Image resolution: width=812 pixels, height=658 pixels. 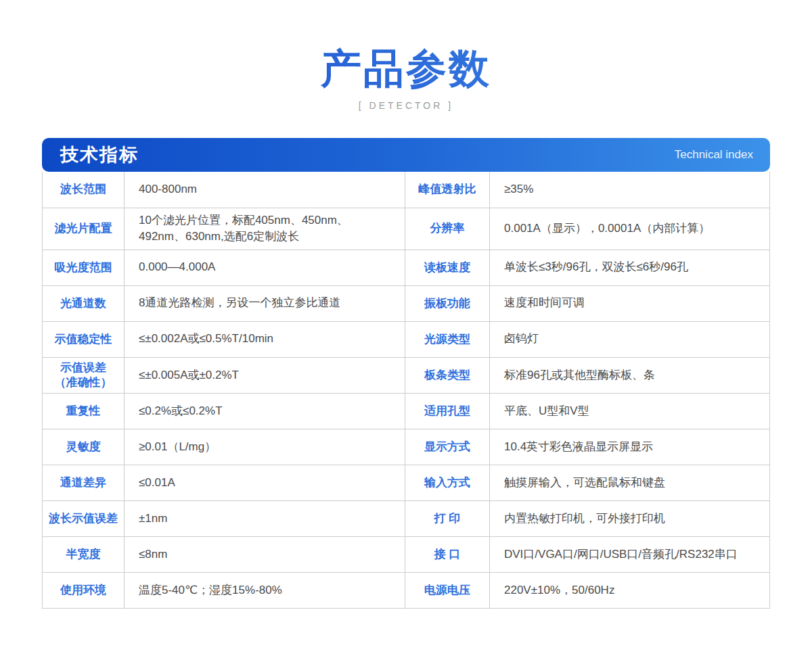 I want to click on spec-value: ±1nm, so click(x=265, y=518).